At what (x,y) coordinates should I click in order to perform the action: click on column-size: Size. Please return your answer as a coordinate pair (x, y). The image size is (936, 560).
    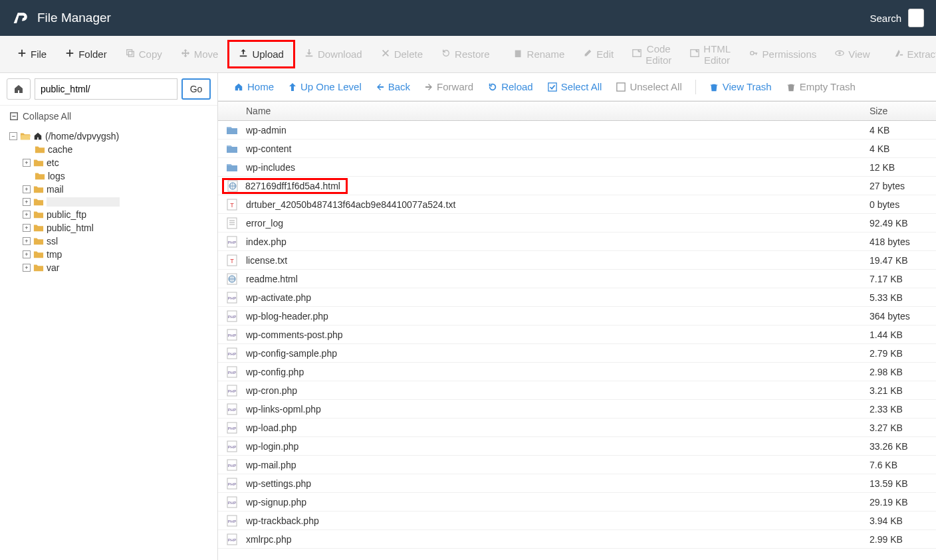
    Looking at the image, I should click on (903, 111).